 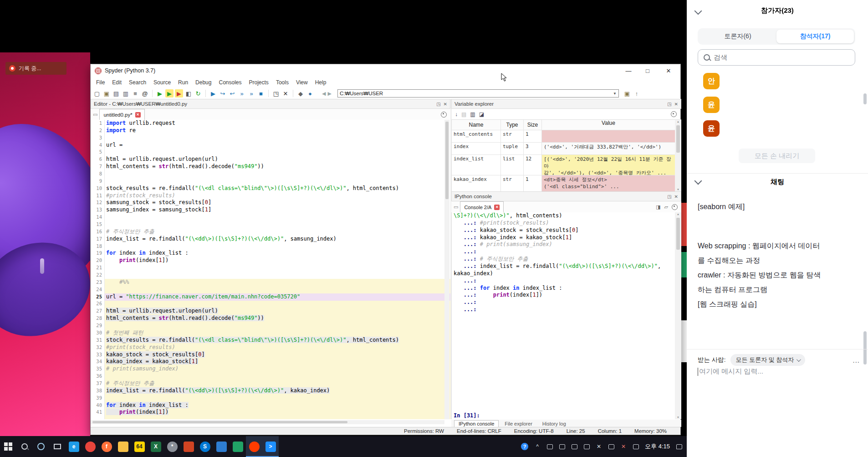 I want to click on maximize-button: □, so click(x=648, y=71).